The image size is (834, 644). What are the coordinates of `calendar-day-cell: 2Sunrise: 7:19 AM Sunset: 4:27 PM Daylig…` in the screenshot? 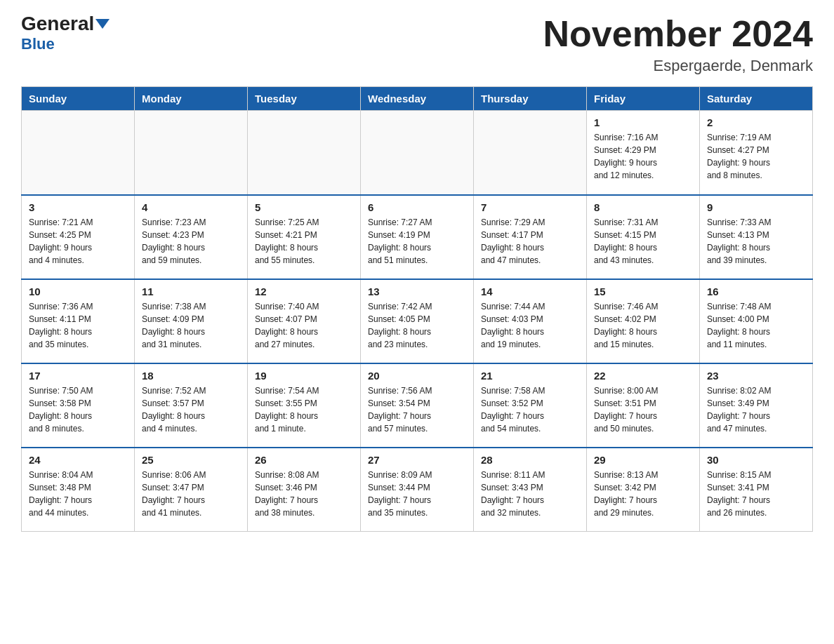 It's located at (757, 153).